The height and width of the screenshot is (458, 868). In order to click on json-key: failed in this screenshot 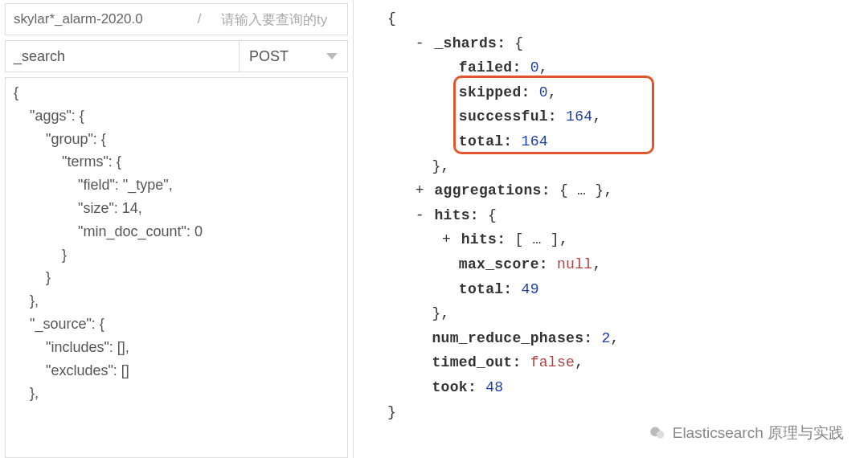, I will do `click(485, 67)`.